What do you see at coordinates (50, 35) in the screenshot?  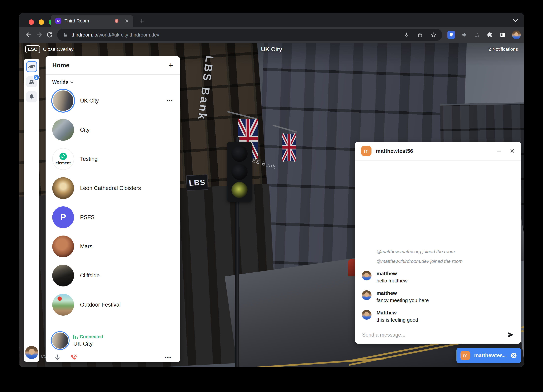 I see `reload-button` at bounding box center [50, 35].